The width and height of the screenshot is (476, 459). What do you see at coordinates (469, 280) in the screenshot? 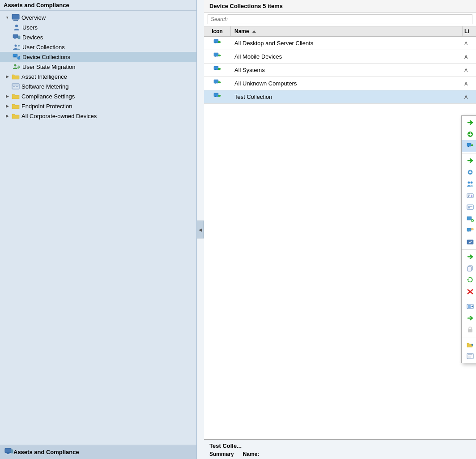
I see `ctx-refresh: Refresh F5` at bounding box center [469, 280].